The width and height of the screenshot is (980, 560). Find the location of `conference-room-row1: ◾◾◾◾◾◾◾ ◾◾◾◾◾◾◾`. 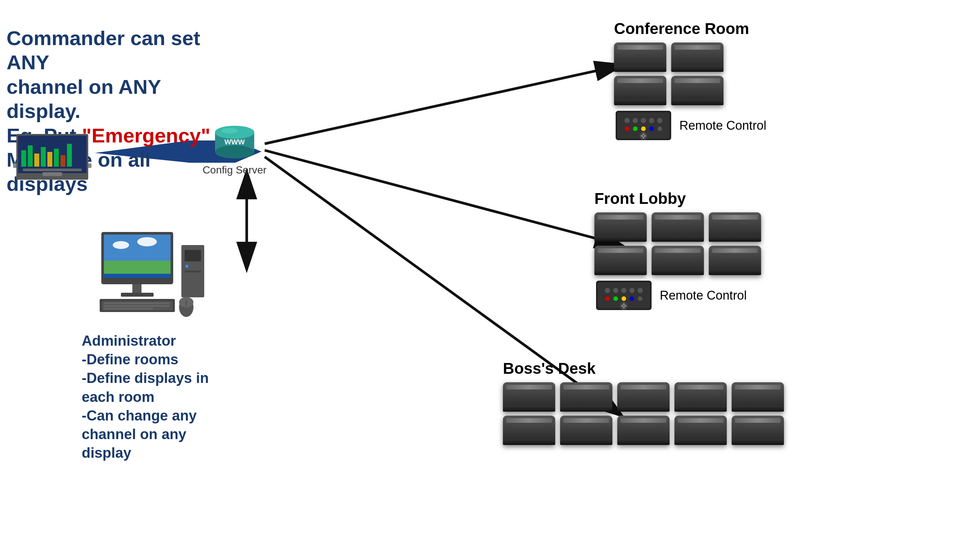

conference-room-row1: ◾◾◾◾◾◾◾ ◾◾◾◾◾◾◾ is located at coordinates (777, 57).